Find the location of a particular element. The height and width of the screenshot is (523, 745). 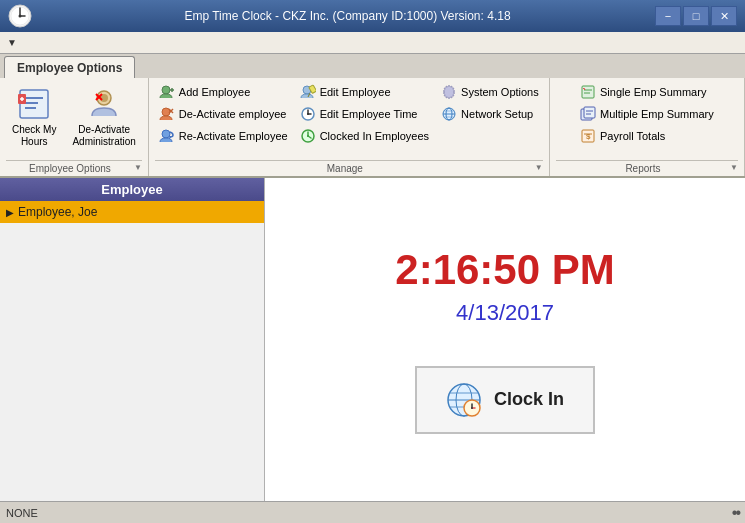

edit-employee-icon is located at coordinates (308, 92).